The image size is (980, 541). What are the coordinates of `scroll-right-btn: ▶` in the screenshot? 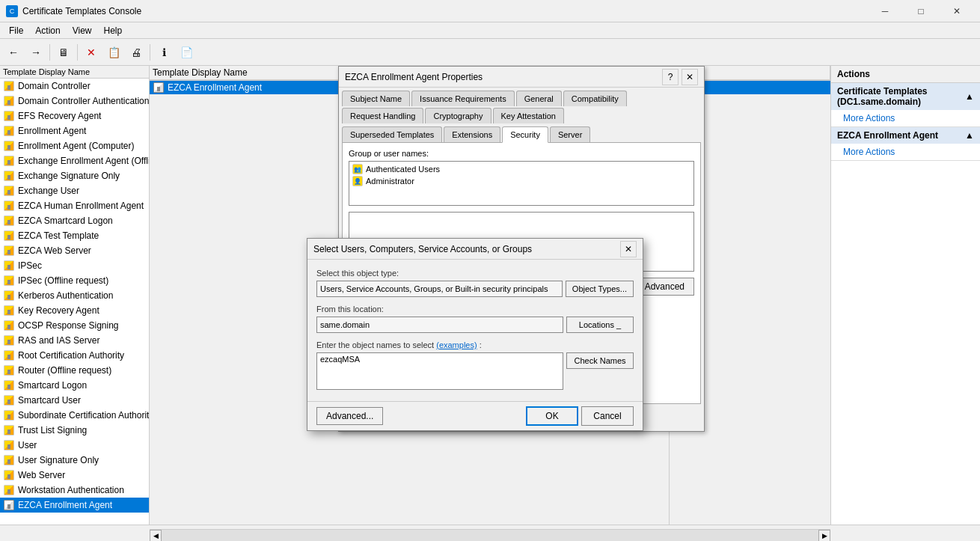 It's located at (824, 536).